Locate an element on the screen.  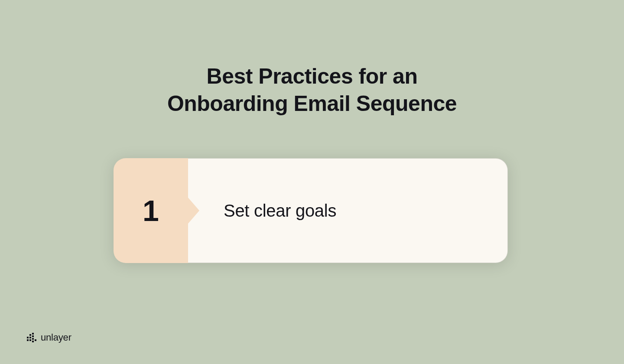
page-heading: Best Practices for an Onboarding Email S… is located at coordinates (312, 90).